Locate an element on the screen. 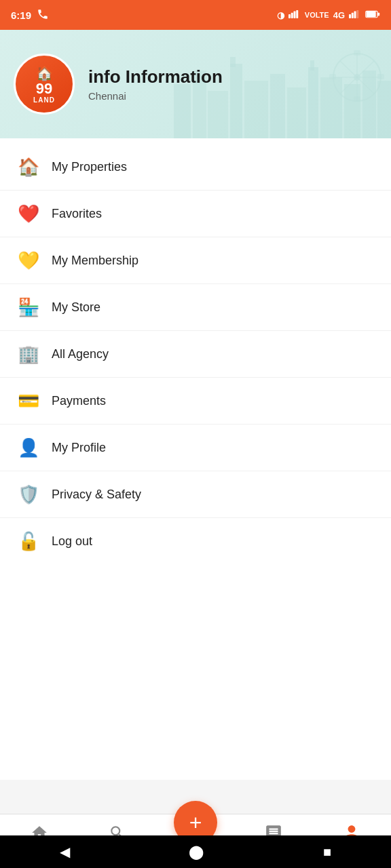 This screenshot has width=391, height=868. recent-button: ■ is located at coordinates (327, 852).